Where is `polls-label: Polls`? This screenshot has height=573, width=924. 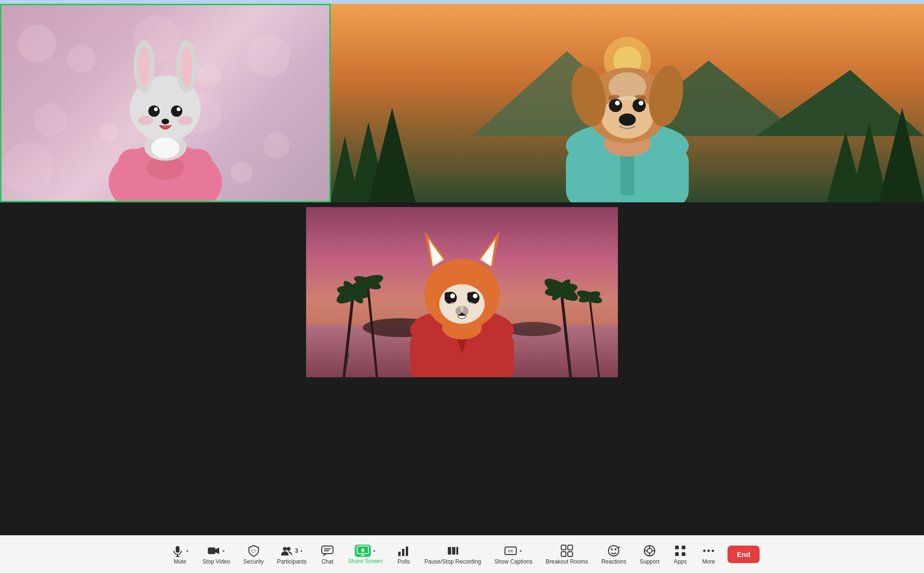 polls-label: Polls is located at coordinates (403, 562).